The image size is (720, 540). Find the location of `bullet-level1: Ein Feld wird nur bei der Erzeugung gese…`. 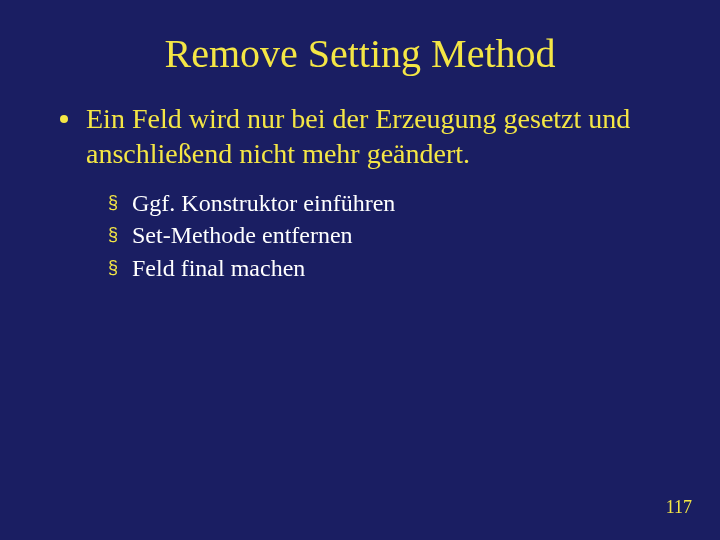

bullet-level1: Ein Feld wird nur bei der Erzeugung gese… is located at coordinates (370, 136).